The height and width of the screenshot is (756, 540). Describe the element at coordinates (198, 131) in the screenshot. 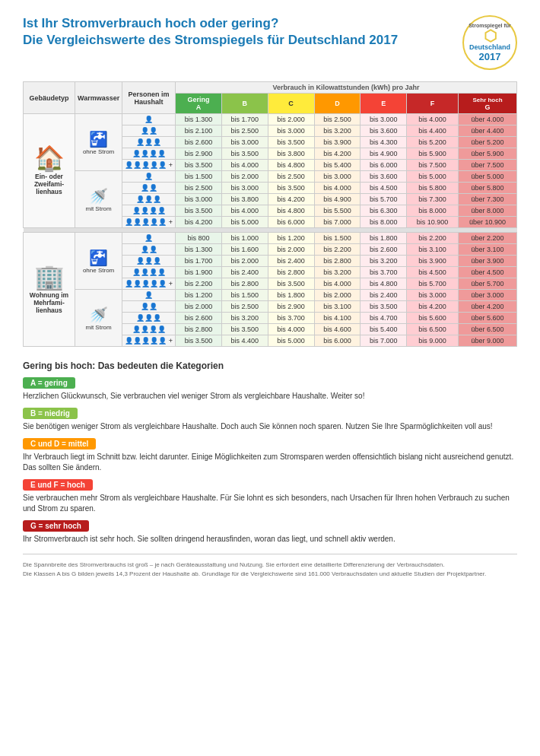

I see `data-cell-a: bis 2.100` at that location.